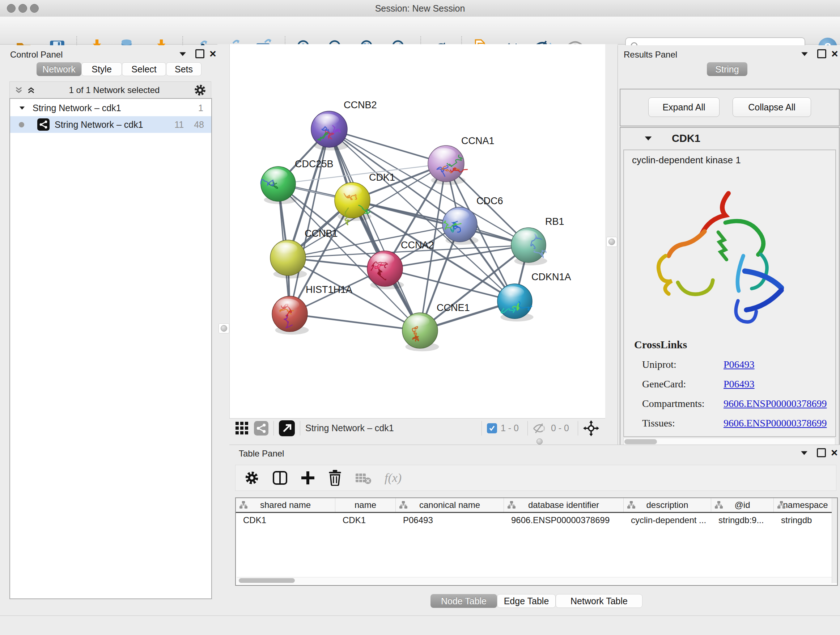 The width and height of the screenshot is (840, 635). Describe the element at coordinates (420, 8) in the screenshot. I see `window-title: Session: New Session` at that location.